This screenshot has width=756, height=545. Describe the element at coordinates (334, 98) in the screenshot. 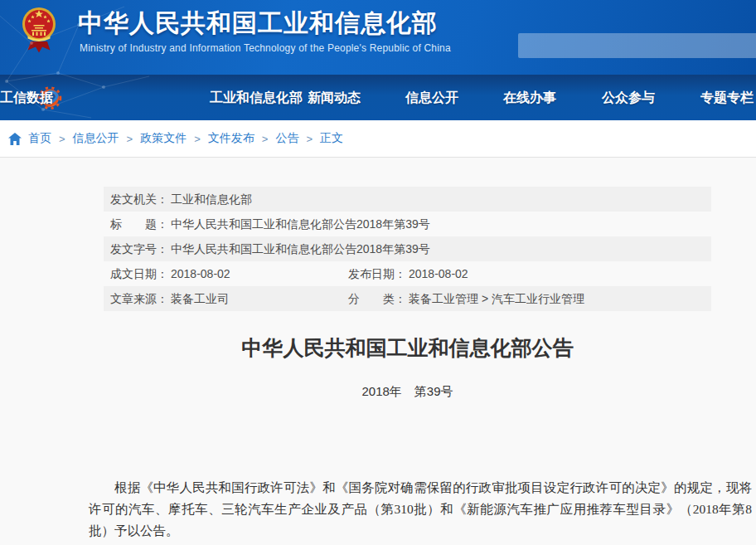

I see `nav-item-news: 新闻动态` at that location.